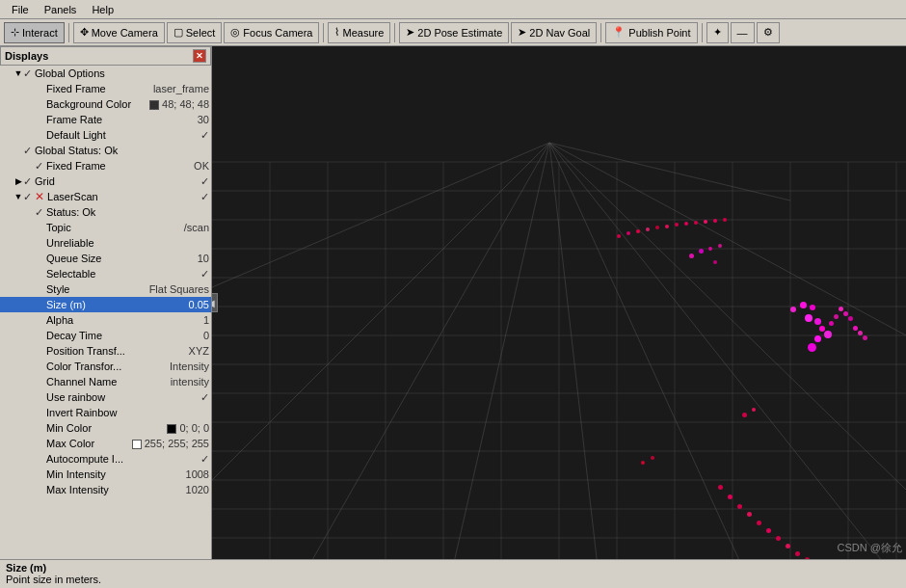 The width and height of the screenshot is (906, 588). I want to click on tree-value: OK, so click(200, 166).